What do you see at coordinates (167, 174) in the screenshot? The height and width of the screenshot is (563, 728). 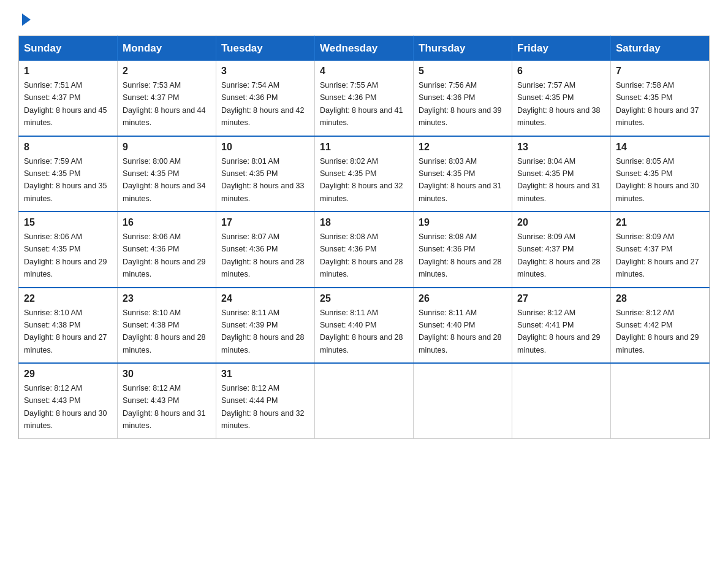 I see `calendar-cell: 9 Sunrise: 8:00 AMSunset: 4:35 PMDayligh…` at bounding box center [167, 174].